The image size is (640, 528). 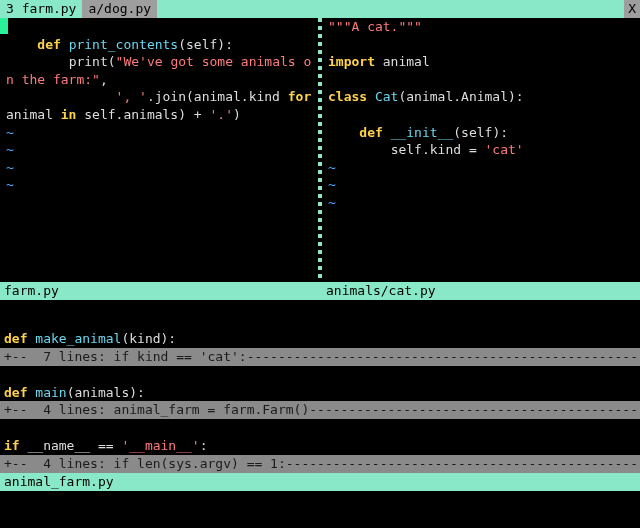 What do you see at coordinates (320, 482) in the screenshot?
I see `status-bottom: animal_farm.py` at bounding box center [320, 482].